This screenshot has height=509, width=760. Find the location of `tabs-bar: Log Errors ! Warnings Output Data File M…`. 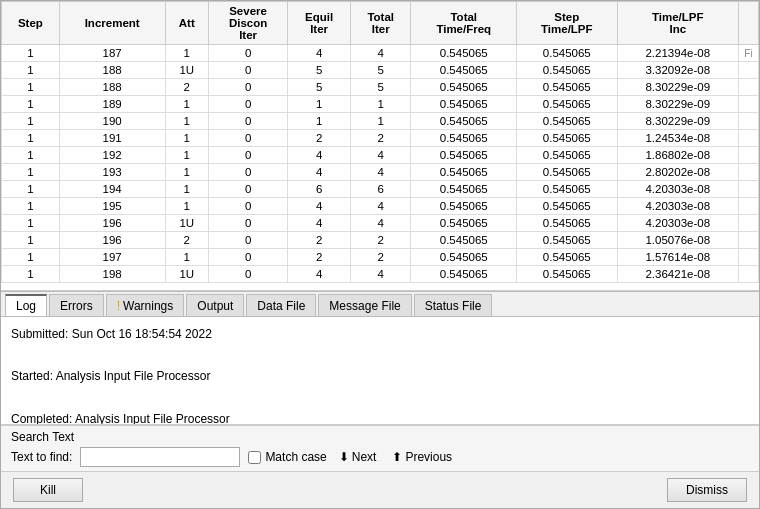

tabs-bar: Log Errors ! Warnings Output Data File M… is located at coordinates (380, 304).